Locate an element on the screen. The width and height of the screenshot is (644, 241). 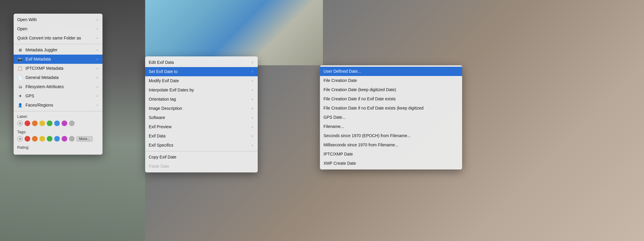
tags-section: Tags: ⊗ More... is located at coordinates (58, 136).